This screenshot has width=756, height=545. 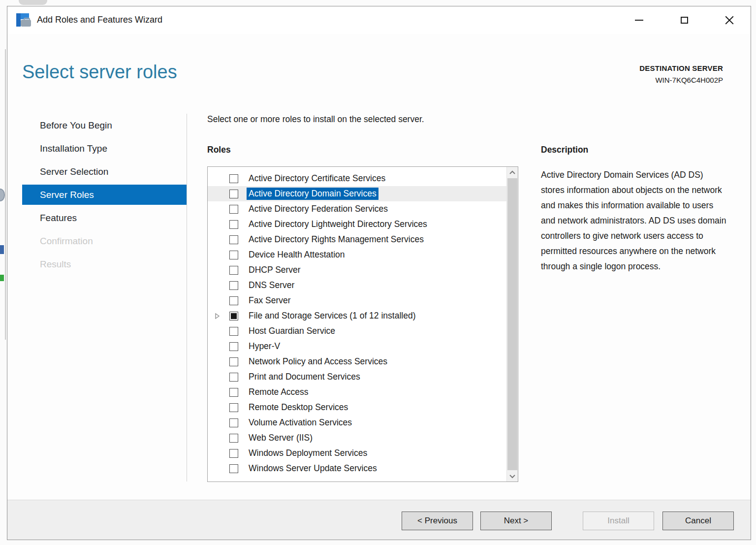 I want to click on description-panel: Description Active Directory Domain Serv…, so click(x=634, y=210).